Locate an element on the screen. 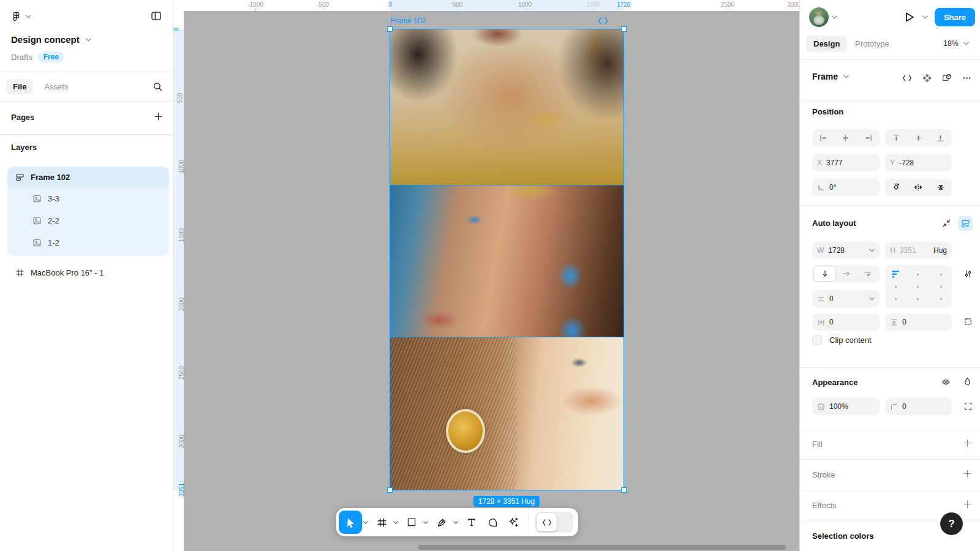  horizontal-padding-field: 0 is located at coordinates (846, 322).